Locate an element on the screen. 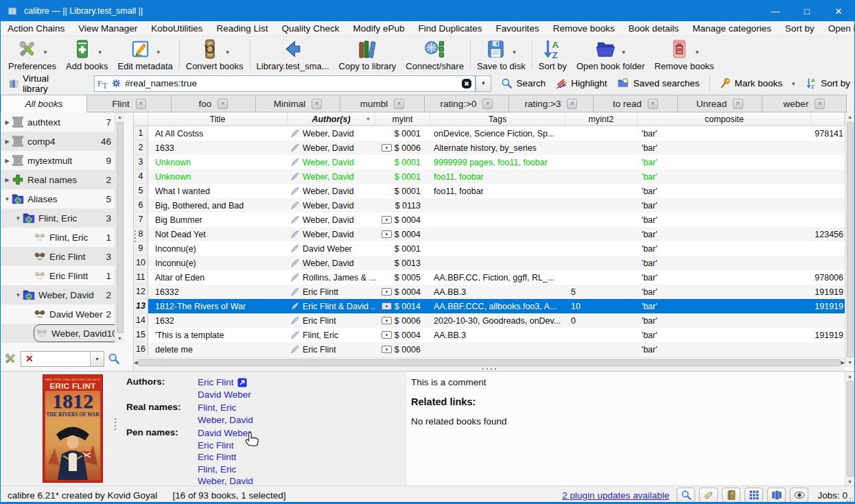 Image resolution: width=855 pixels, height=504 pixels. minimize-button: — is located at coordinates (775, 11).